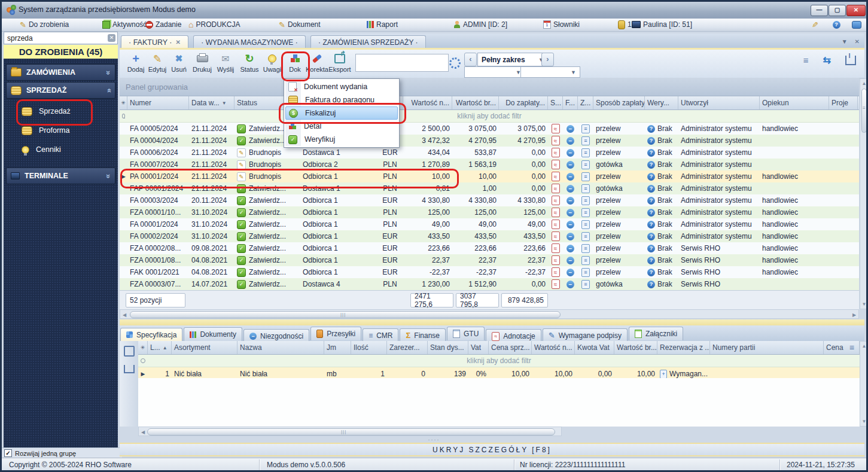 The width and height of the screenshot is (868, 472). What do you see at coordinates (489, 200) in the screenshot?
I see `table-row-fa-00003-2024: FA 00003/202420.11.2024✓Zatwierdz...Odbi…` at bounding box center [489, 200].